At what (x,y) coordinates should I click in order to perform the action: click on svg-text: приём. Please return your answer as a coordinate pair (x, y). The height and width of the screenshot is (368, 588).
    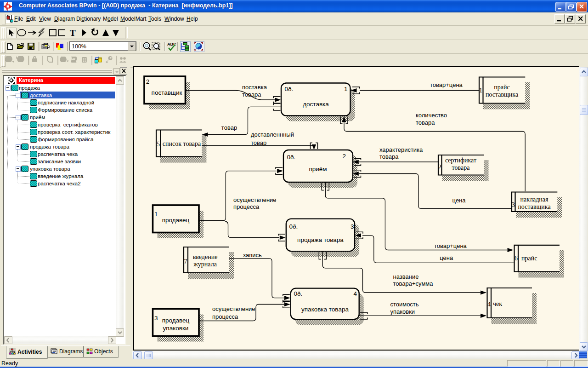
    Looking at the image, I should click on (318, 169).